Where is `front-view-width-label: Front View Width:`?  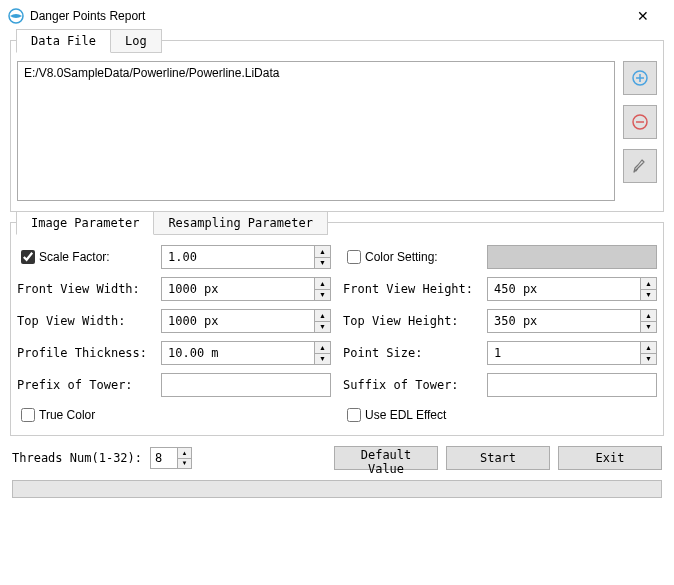 front-view-width-label: Front View Width: is located at coordinates (89, 289).